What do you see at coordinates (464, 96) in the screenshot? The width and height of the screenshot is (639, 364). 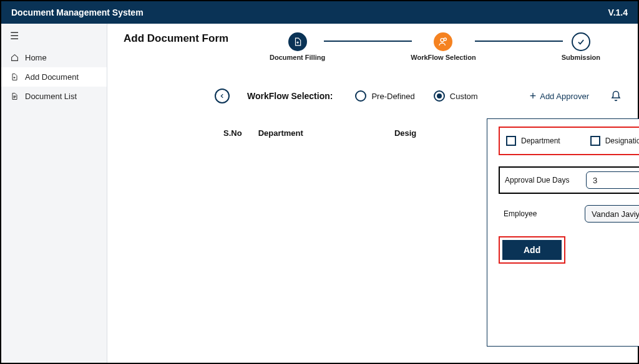 I see `radio-label: Custom` at bounding box center [464, 96].